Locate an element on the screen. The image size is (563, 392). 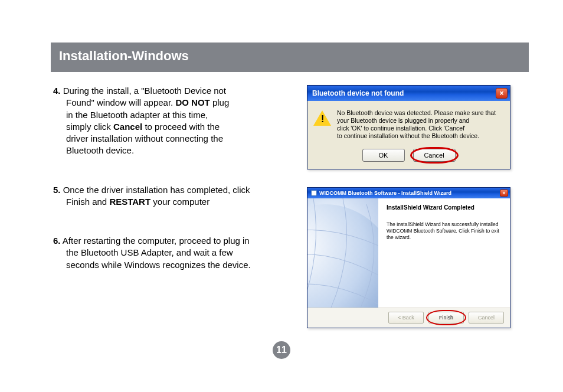
app-icon is located at coordinates (314, 193).